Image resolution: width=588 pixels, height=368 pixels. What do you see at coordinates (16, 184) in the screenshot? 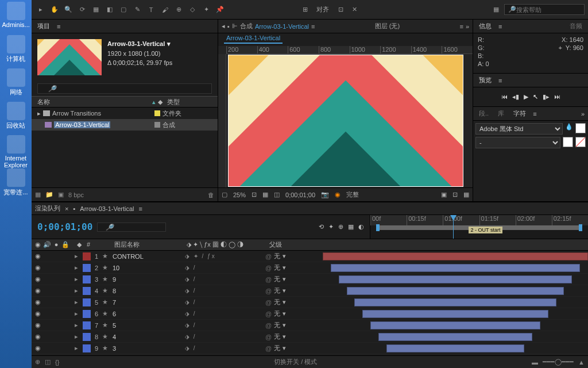
I see `desktop-icon: 宽带连...` at bounding box center [16, 184].